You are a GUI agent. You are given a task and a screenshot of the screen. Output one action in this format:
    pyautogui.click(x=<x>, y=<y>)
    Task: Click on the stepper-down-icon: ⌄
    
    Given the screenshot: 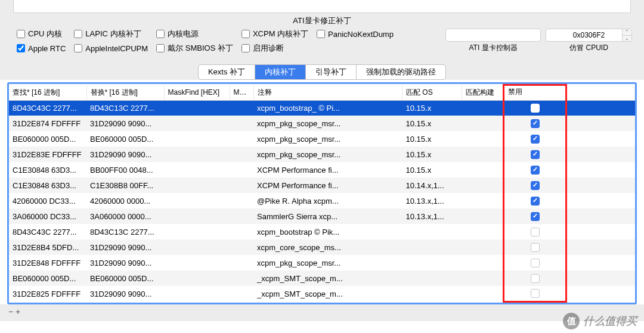 What is the action you would take?
    pyautogui.click(x=627, y=39)
    